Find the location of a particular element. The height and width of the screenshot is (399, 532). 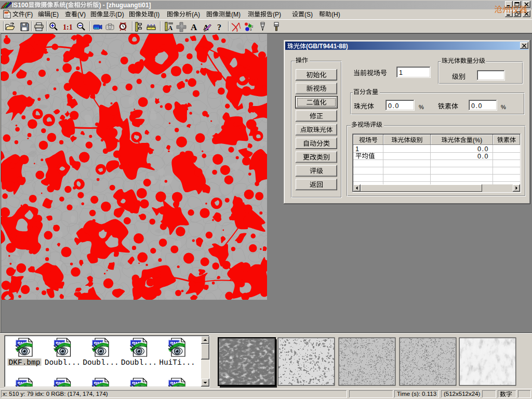

svg-text: IS100 is located at coordinates (20, 5).